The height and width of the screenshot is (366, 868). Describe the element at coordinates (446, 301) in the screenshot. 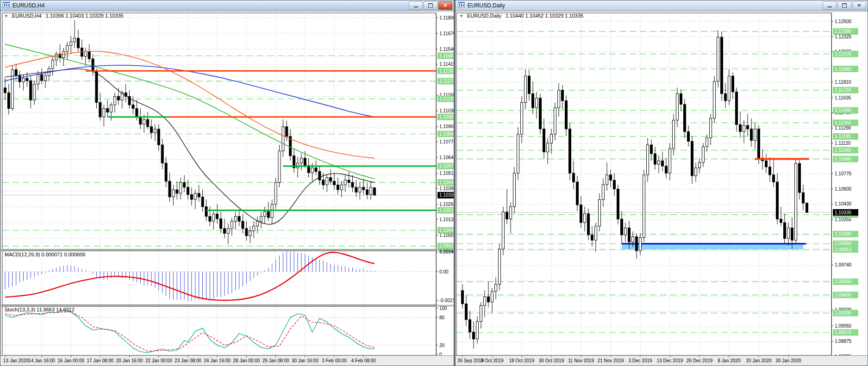

I see `svg-text: -0.00215` at that location.